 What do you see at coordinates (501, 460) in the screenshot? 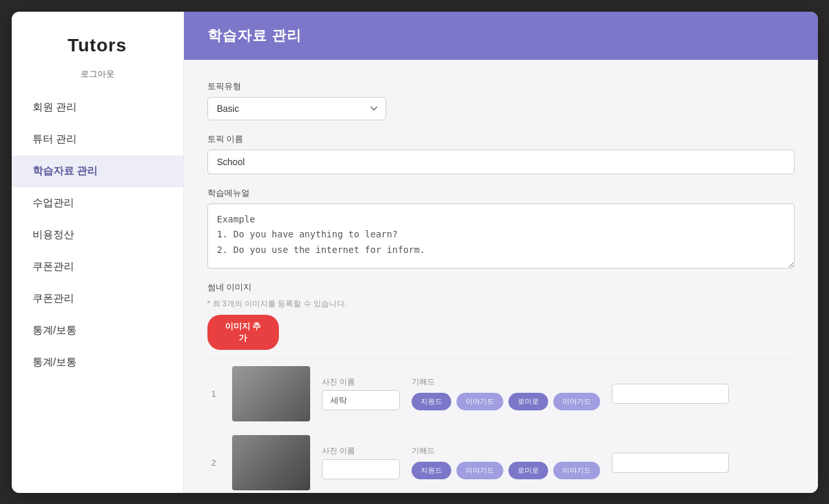
I see `table-row: 2 사진 이름 기해드 지원드 이야기드` at bounding box center [501, 460].